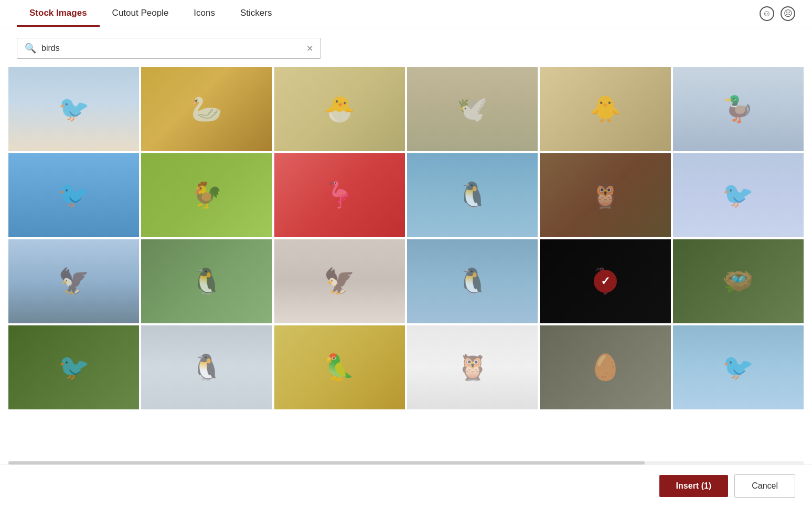  Describe the element at coordinates (406, 47) in the screenshot. I see `search-area: 🔍 ✕` at that location.